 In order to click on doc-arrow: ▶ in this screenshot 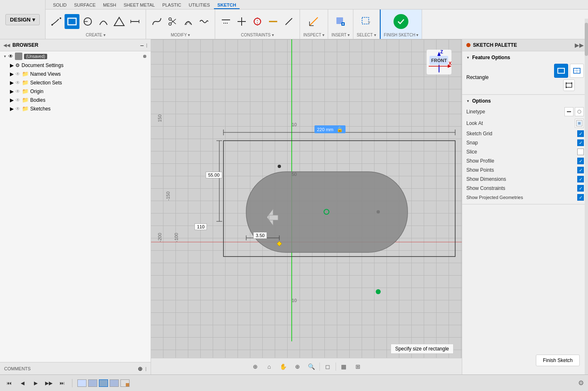, I will do `click(12, 65)`.